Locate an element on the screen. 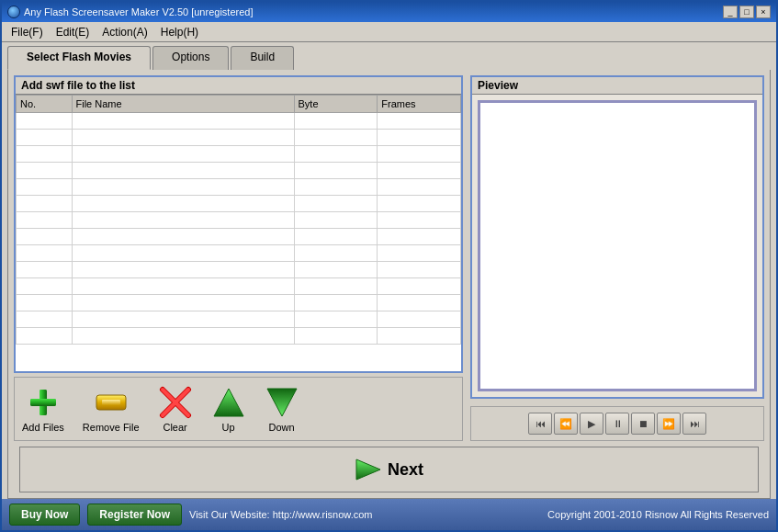  minimize-button: _ is located at coordinates (730, 12).